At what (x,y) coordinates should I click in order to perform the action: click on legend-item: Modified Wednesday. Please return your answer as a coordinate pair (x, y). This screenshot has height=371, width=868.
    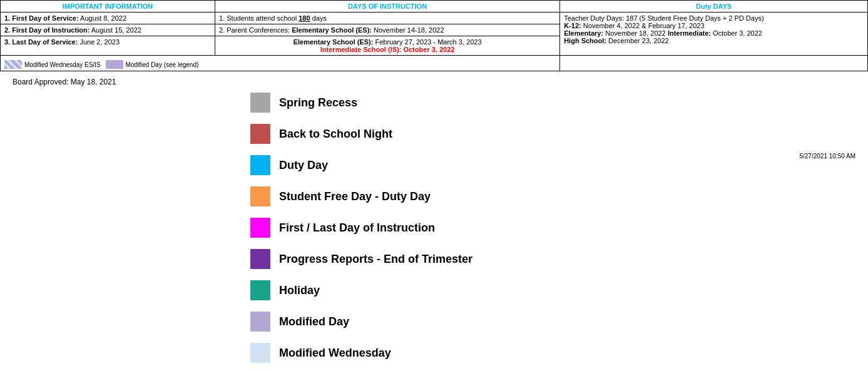
    Looking at the image, I should click on (559, 353).